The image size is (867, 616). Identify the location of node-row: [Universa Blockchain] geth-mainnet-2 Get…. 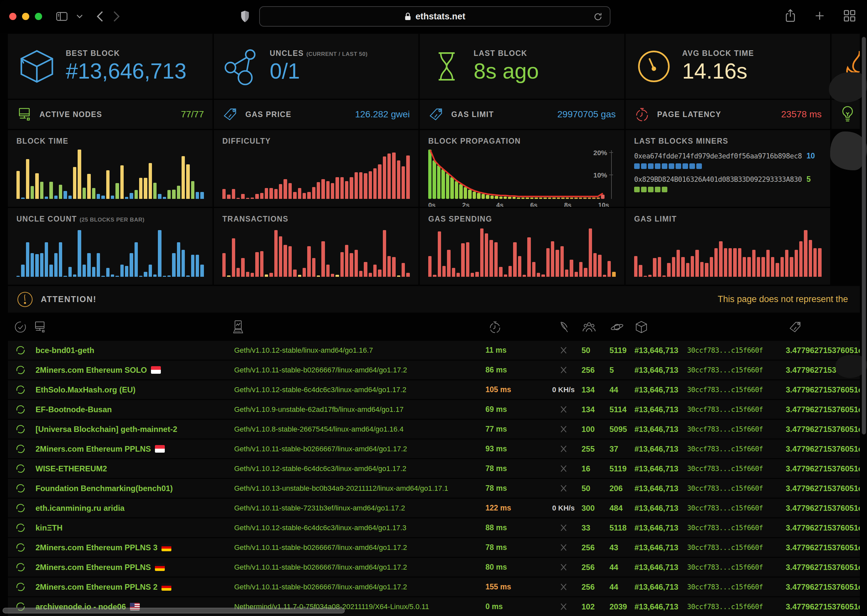
(434, 429).